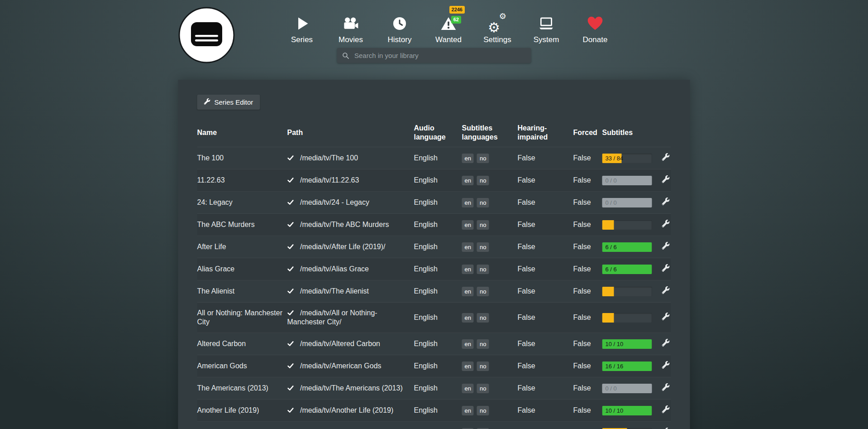 This screenshot has height=429, width=868. Describe the element at coordinates (468, 292) in the screenshot. I see `language-badge-en: en` at that location.